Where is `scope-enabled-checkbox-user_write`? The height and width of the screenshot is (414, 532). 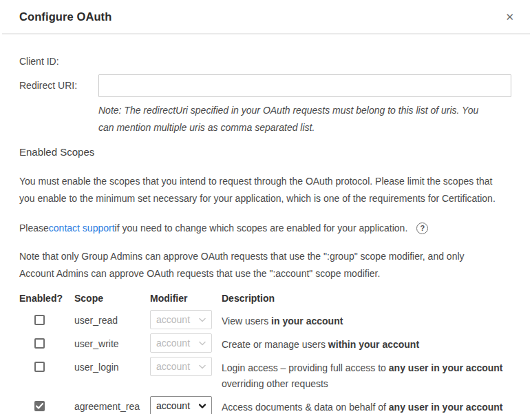 scope-enabled-checkbox-user_write is located at coordinates (40, 343).